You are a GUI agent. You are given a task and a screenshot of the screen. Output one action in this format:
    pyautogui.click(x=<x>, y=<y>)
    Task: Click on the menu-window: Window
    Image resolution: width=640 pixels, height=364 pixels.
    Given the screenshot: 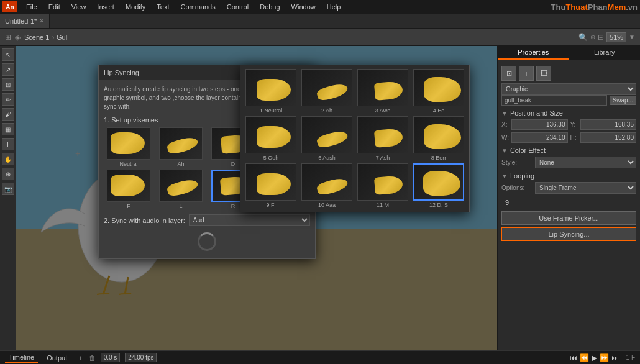 What is the action you would take?
    pyautogui.click(x=303, y=7)
    